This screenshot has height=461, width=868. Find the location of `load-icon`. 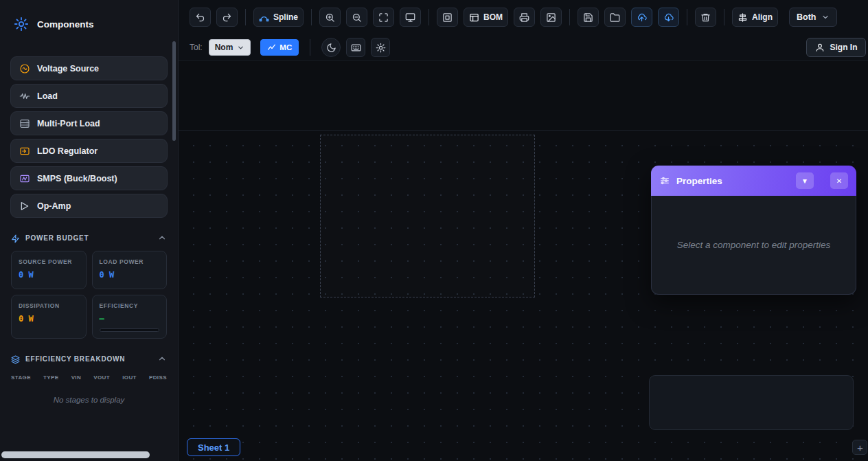

load-icon is located at coordinates (25, 96).